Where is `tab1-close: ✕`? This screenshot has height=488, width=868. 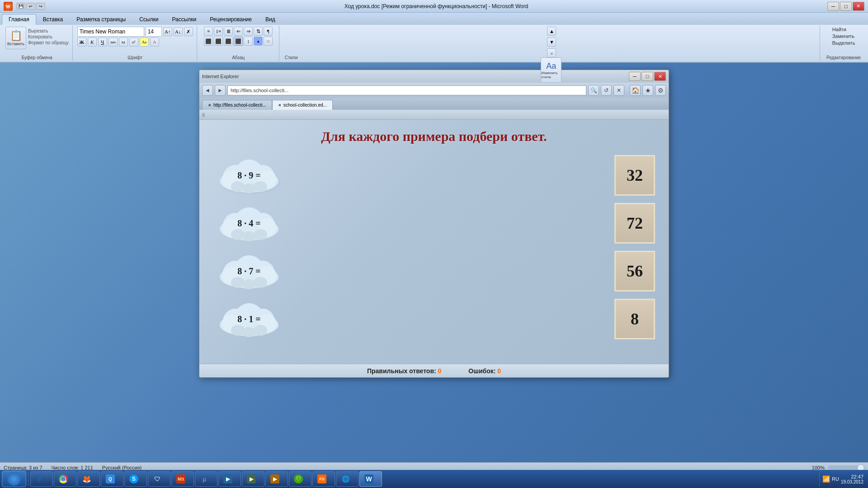
tab1-close: ✕ is located at coordinates (210, 105).